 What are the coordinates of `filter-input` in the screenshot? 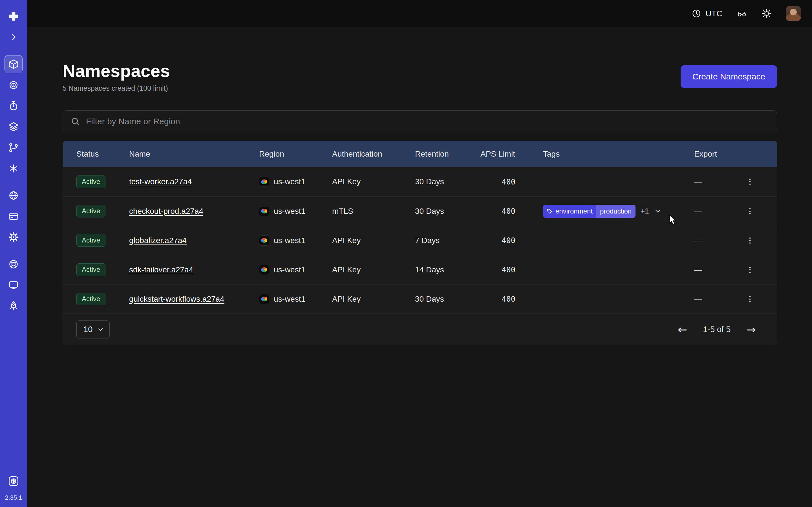 It's located at (427, 121).